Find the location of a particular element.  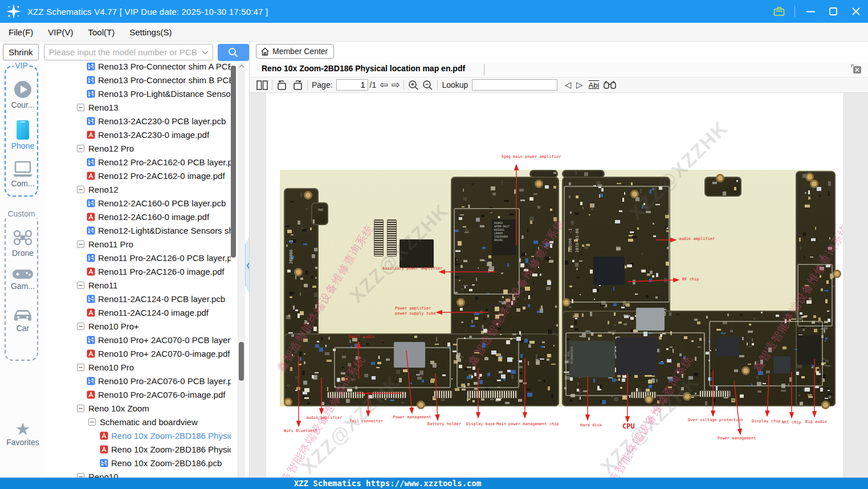

shrink-button: Shrink is located at coordinates (21, 52).